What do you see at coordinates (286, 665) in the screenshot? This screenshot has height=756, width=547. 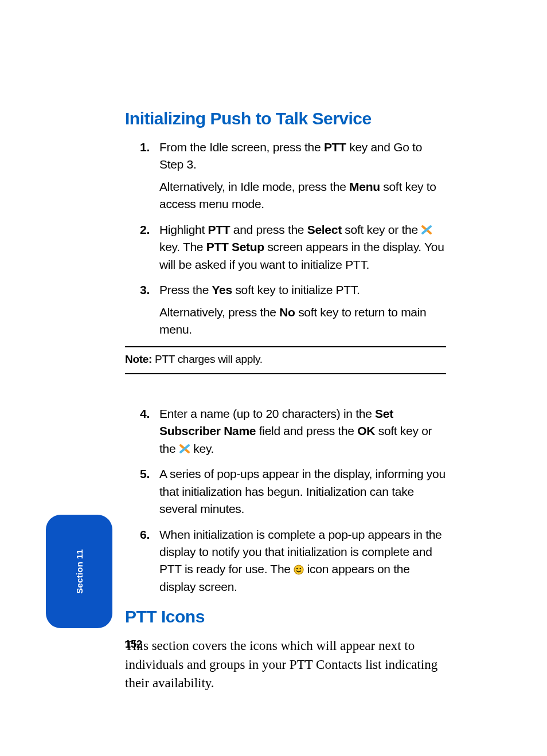 I see `ptt-icons-intro: This section covers the icons which will…` at bounding box center [286, 665].